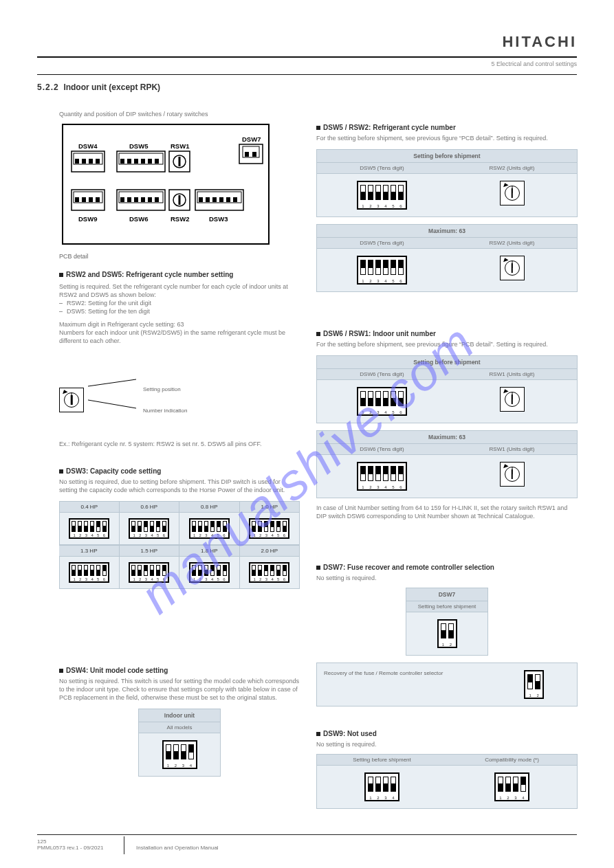 The width and height of the screenshot is (614, 868). Describe the element at coordinates (48, 87) in the screenshot. I see `section-number: 5.2.2` at that location.